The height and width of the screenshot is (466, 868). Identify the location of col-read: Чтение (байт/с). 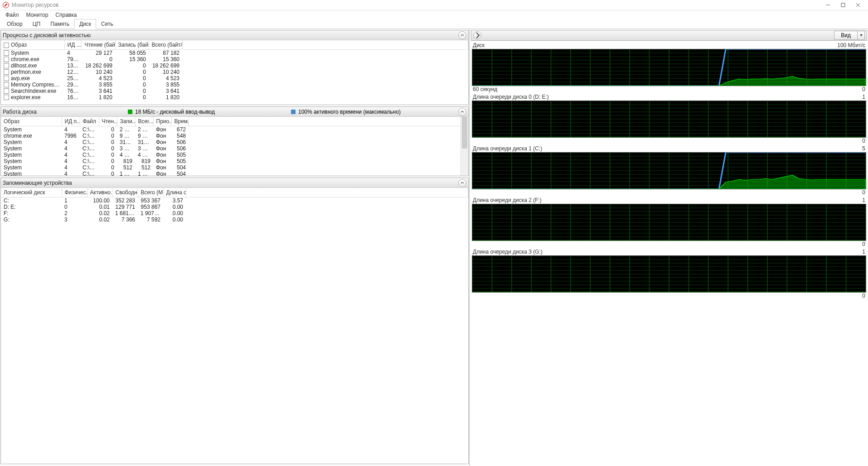
(98, 45).